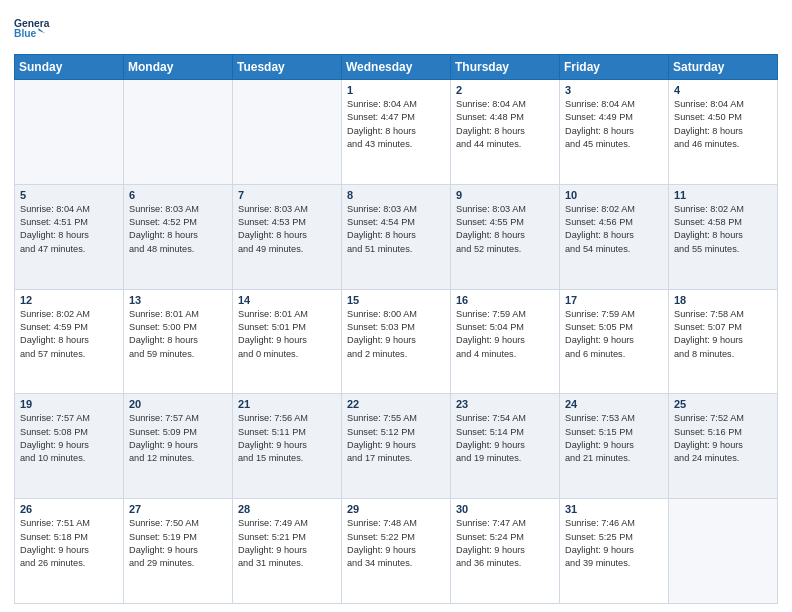 The image size is (792, 612). What do you see at coordinates (70, 552) in the screenshot?
I see `day-cell: 26Sunrise: 7:51 AMSunset: 5:18 PMDayligh…` at bounding box center [70, 552].